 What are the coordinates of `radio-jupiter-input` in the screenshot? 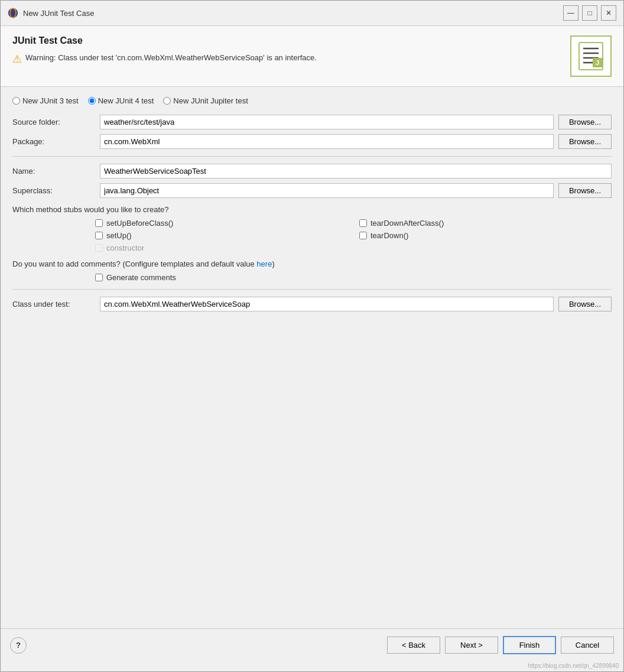 It's located at (167, 100).